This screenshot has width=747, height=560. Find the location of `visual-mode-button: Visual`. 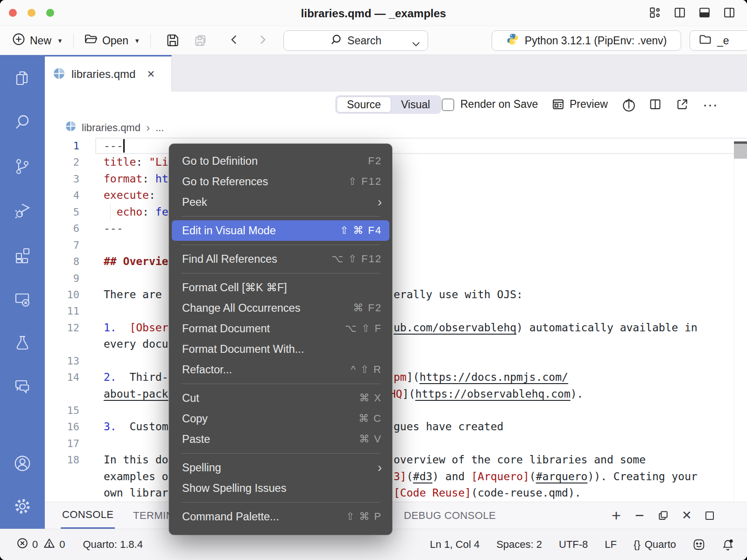

visual-mode-button: Visual is located at coordinates (416, 105).